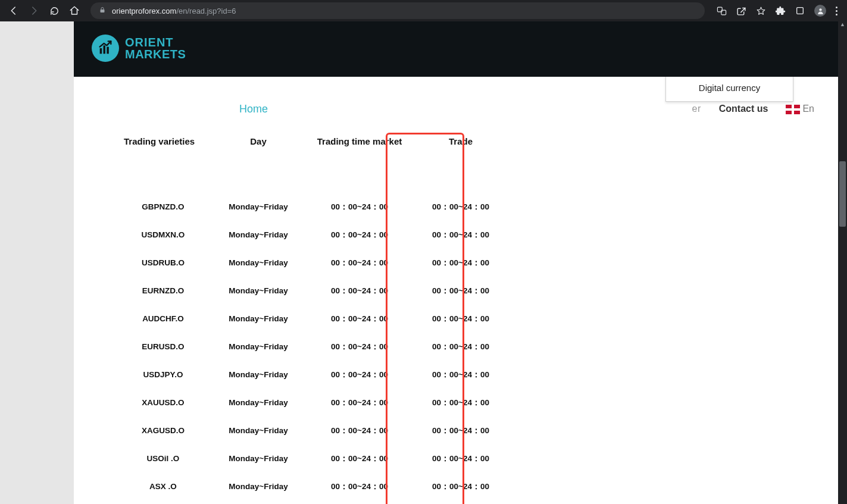 This screenshot has width=847, height=504. Describe the element at coordinates (163, 234) in the screenshot. I see `cell-symbol: USDMXN.O` at that location.